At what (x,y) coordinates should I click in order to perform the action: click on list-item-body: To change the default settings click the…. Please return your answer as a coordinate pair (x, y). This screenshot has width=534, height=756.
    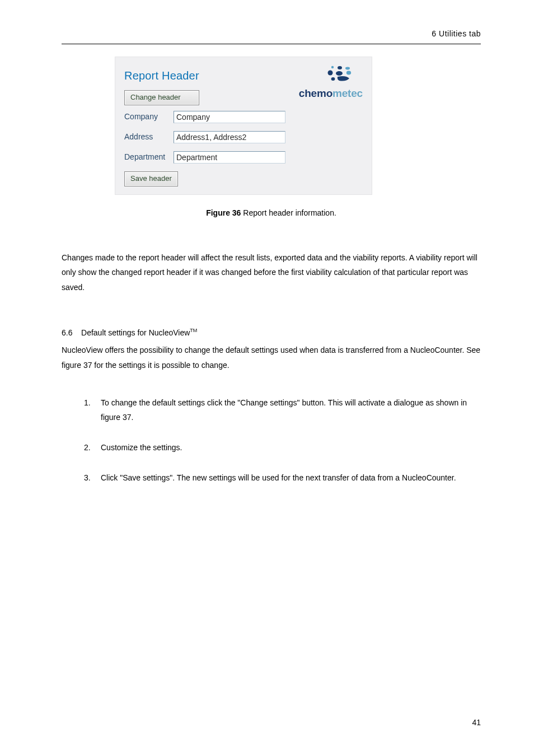
    Looking at the image, I should click on (291, 410).